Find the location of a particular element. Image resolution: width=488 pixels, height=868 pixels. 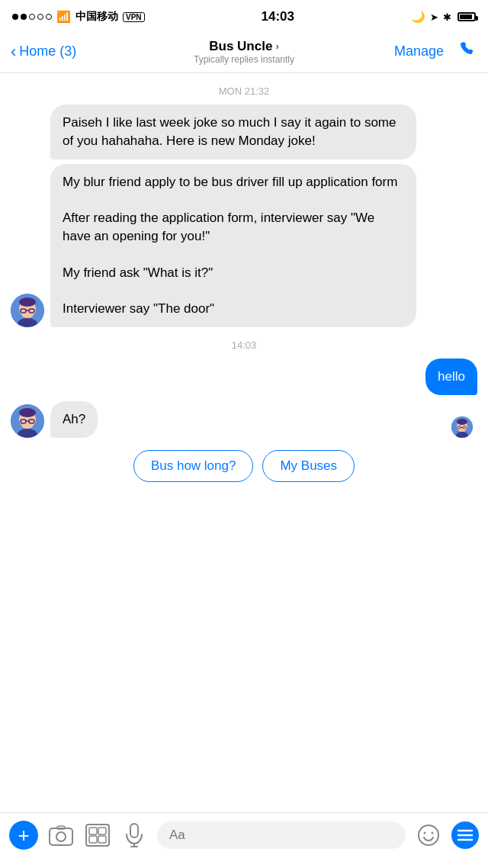

quick-replies-container: Bus how long? My Buses is located at coordinates (244, 466).